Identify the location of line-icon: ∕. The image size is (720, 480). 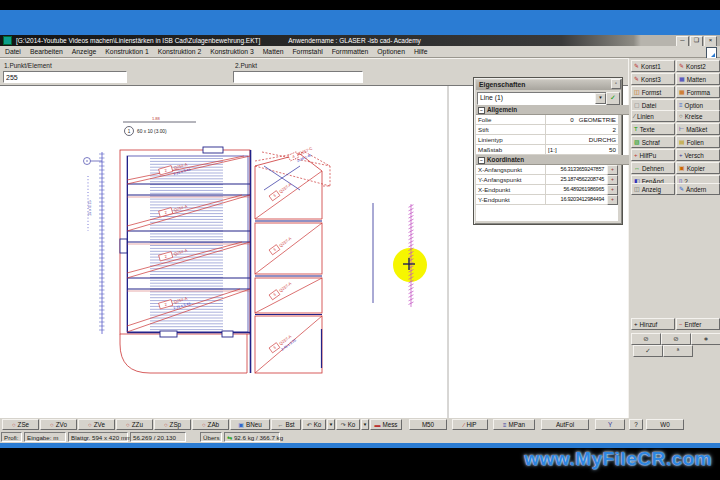
(464, 425).